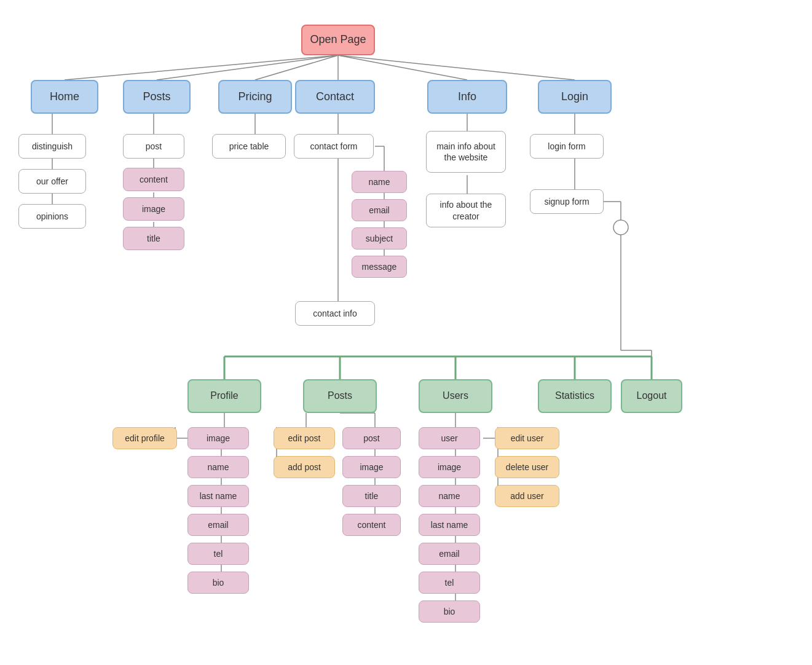 This screenshot has width=812, height=665. I want to click on user-image-node: image, so click(449, 467).